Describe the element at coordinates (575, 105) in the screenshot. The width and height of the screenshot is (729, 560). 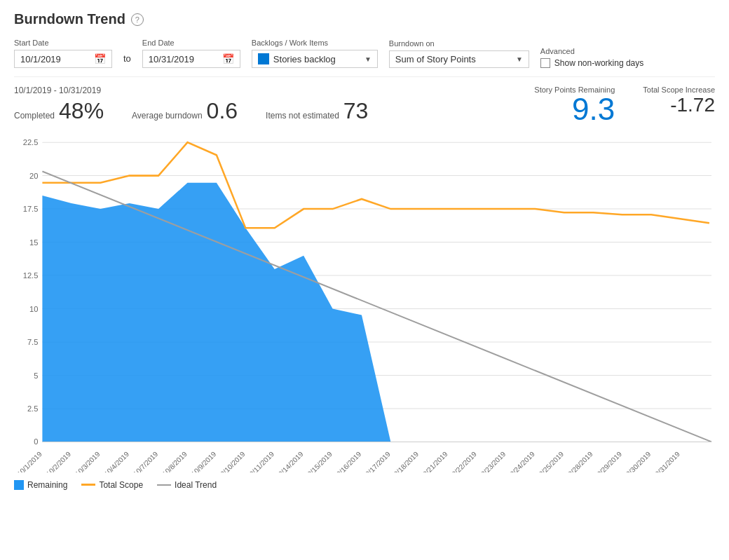
I see `story-points-remaining: Story Points Remaining 9.3` at that location.